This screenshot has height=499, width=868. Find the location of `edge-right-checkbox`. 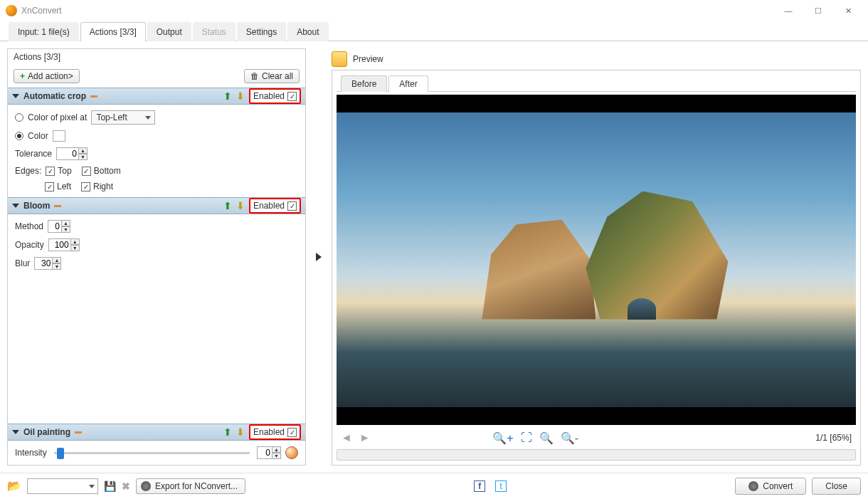

edge-right-checkbox is located at coordinates (85, 187).